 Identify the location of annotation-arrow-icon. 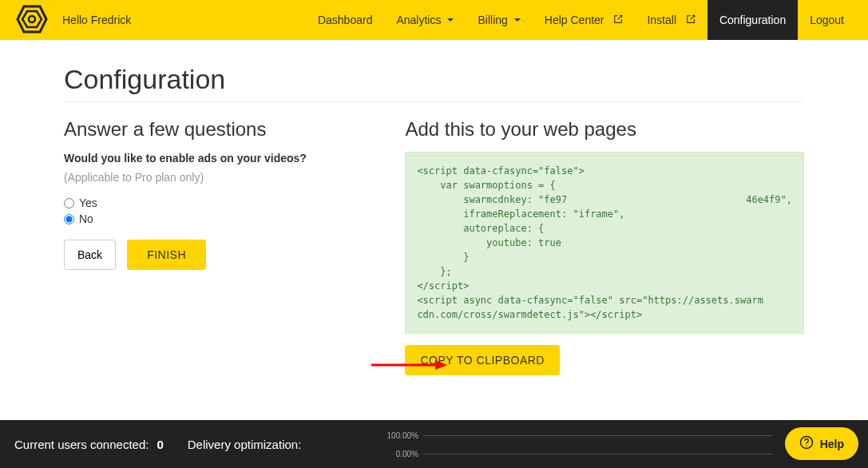
(407, 366).